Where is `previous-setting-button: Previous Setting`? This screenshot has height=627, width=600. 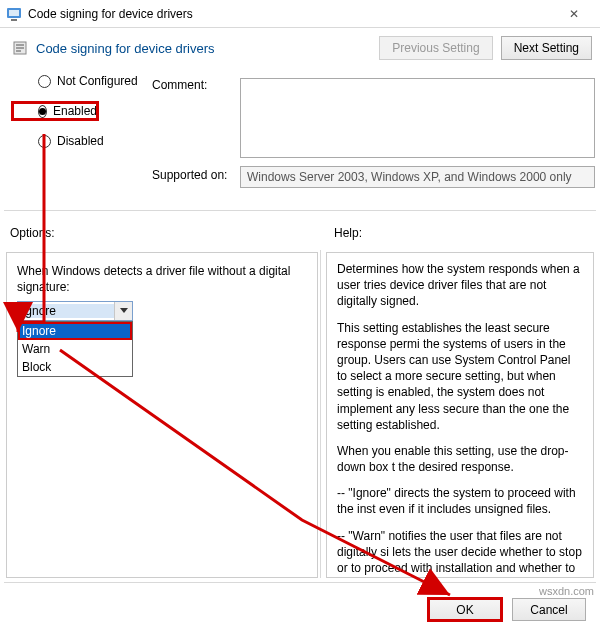
previous-setting-button: Previous Setting is located at coordinates (436, 48).